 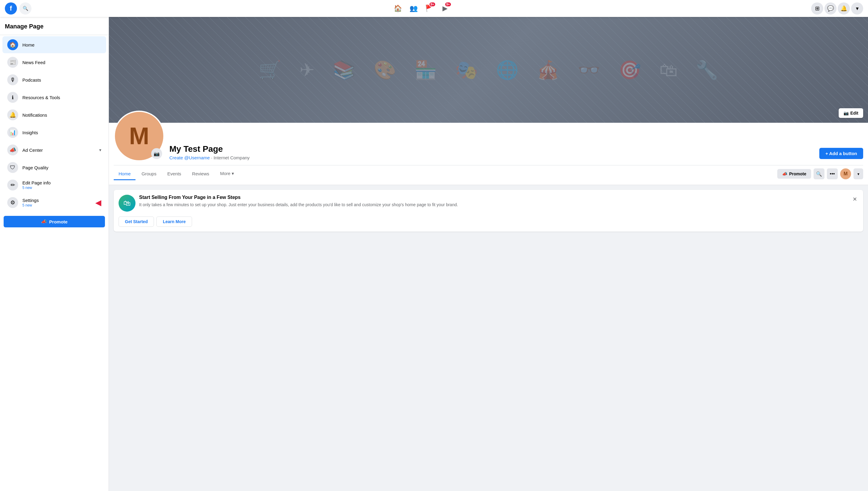 What do you see at coordinates (432, 4) in the screenshot?
I see `pages-badge: 9+` at bounding box center [432, 4].